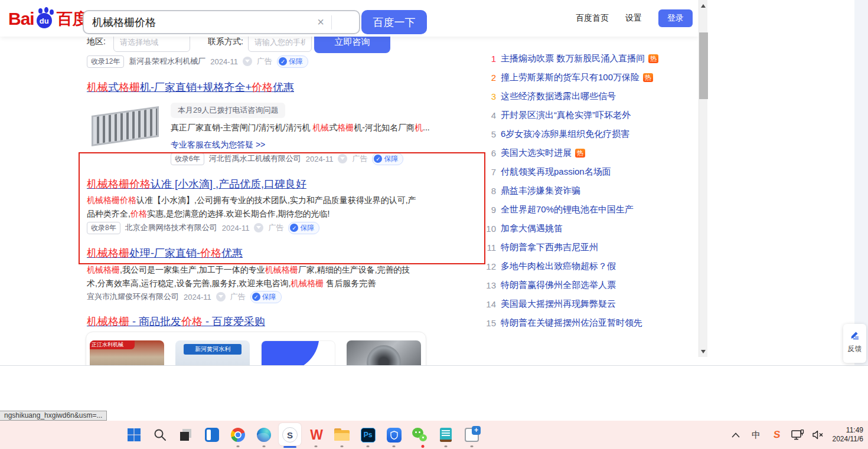 The image size is (868, 449). I want to click on hot-title-link: 美国大选实时进展, so click(536, 153).